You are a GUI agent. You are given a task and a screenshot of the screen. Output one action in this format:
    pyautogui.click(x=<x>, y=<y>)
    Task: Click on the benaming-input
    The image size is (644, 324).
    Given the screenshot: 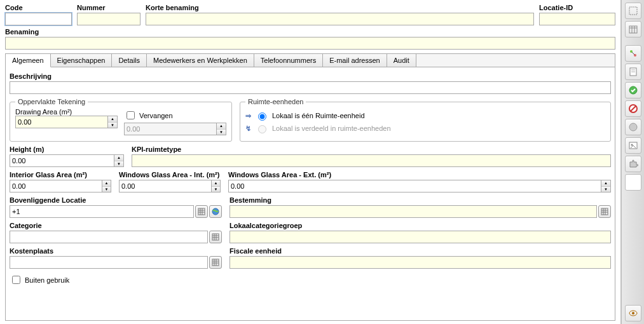 What is the action you would take?
    pyautogui.click(x=310, y=43)
    